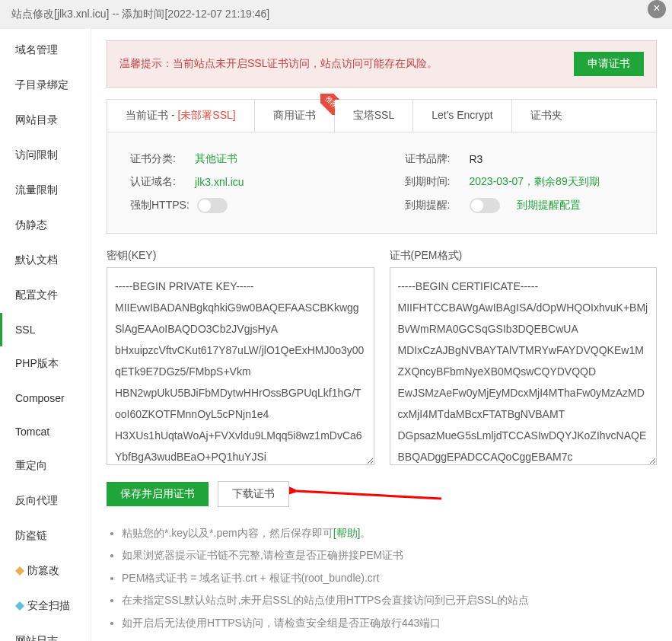 The image size is (672, 641). What do you see at coordinates (158, 159) in the screenshot?
I see `cert-category-label: 证书分类:` at bounding box center [158, 159].